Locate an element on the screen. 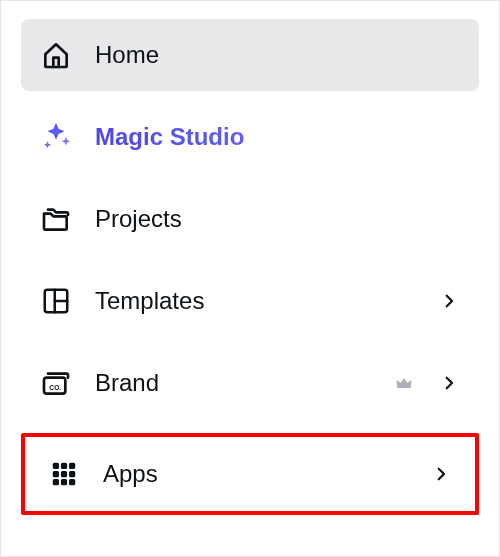  sidebar-item-label: Projects is located at coordinates (278, 219).